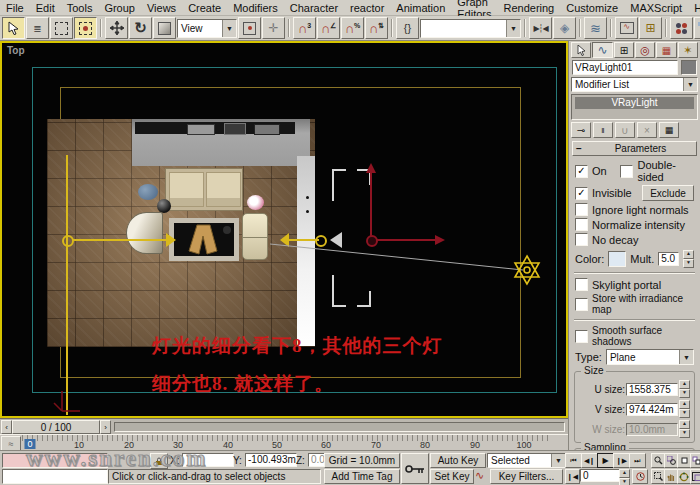 The height and width of the screenshot is (485, 700). I want to click on go-to-end-button: ⏭, so click(638, 460).